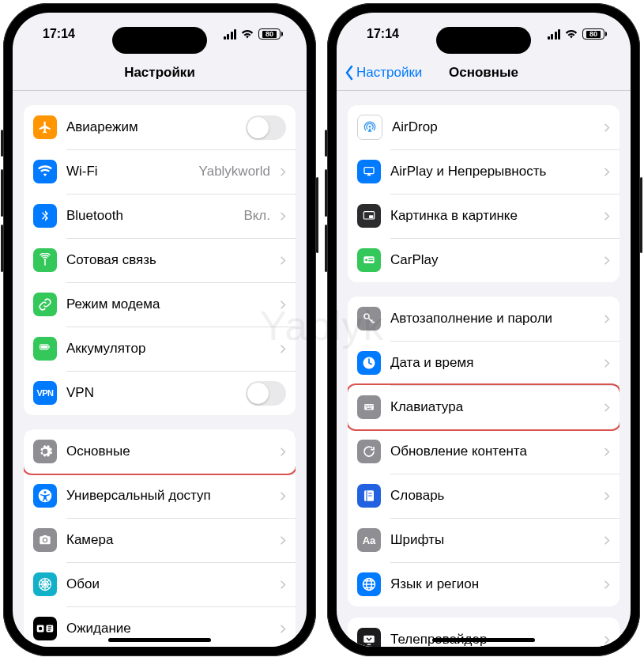 The height and width of the screenshot is (661, 644). What do you see at coordinates (160, 496) in the screenshot?
I see `settings-row: Универсальный доступ` at bounding box center [160, 496].